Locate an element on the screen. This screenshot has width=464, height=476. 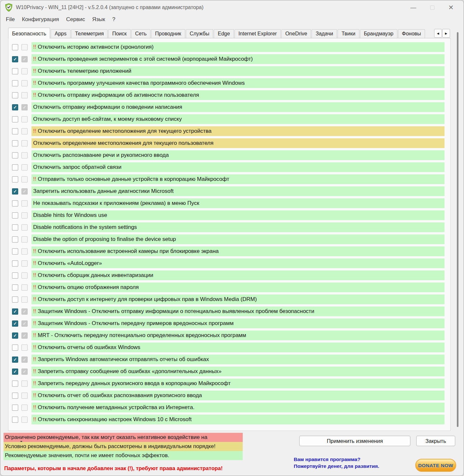
tab-сеть: Сеть is located at coordinates (141, 34).